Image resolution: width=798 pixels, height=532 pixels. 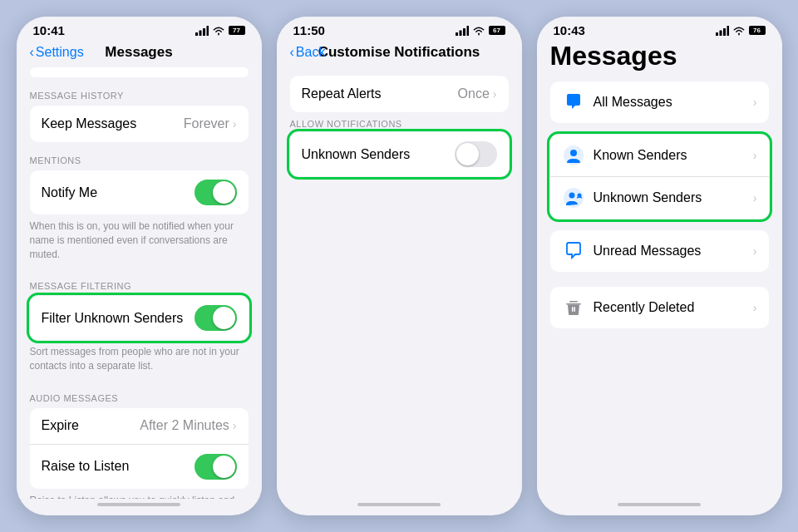 What do you see at coordinates (660, 102) in the screenshot?
I see `all-messages-group: All Messages ›` at bounding box center [660, 102].